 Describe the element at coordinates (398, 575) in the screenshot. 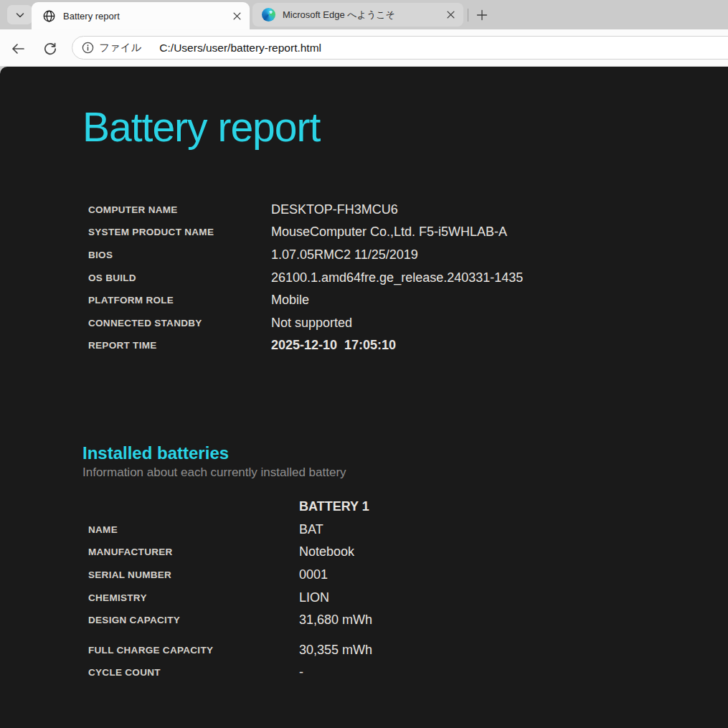

I see `table-row: SERIAL NUMBER 0001` at that location.